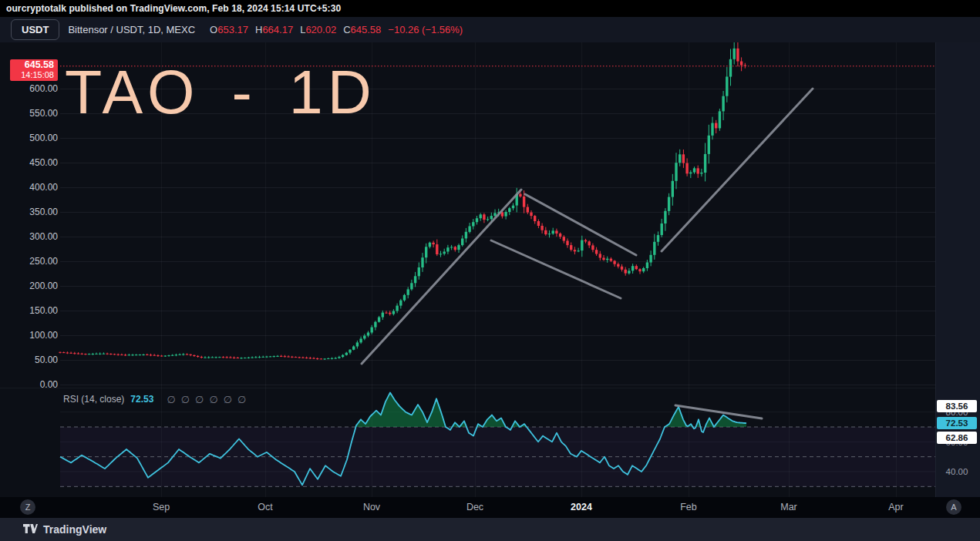 This screenshot has width=980, height=541. Describe the element at coordinates (131, 29) in the screenshot. I see `symbol-title: Bittensor / USDT, 1D, MEXC` at that location.